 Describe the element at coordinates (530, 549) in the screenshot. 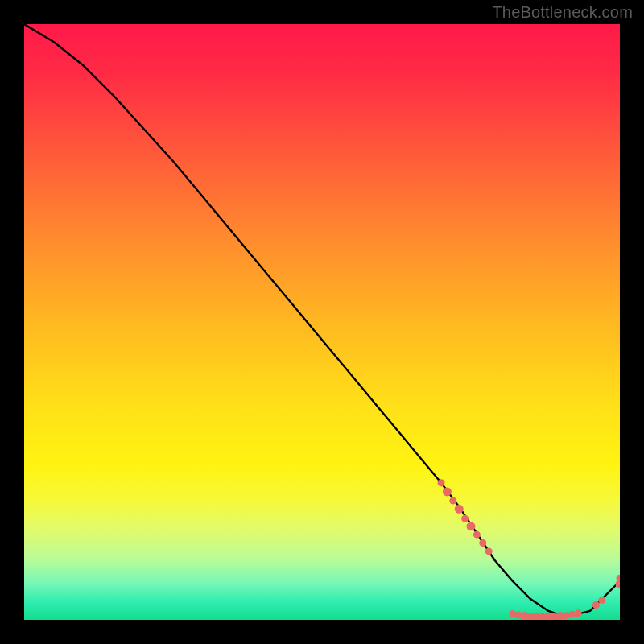

I see `data-markers` at that location.